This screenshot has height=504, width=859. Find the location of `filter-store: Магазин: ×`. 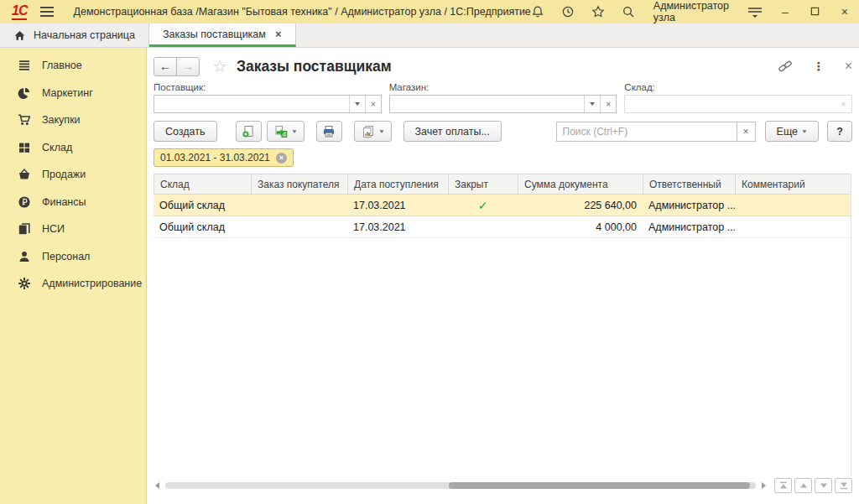

filter-store: Магазин: × is located at coordinates (503, 97).